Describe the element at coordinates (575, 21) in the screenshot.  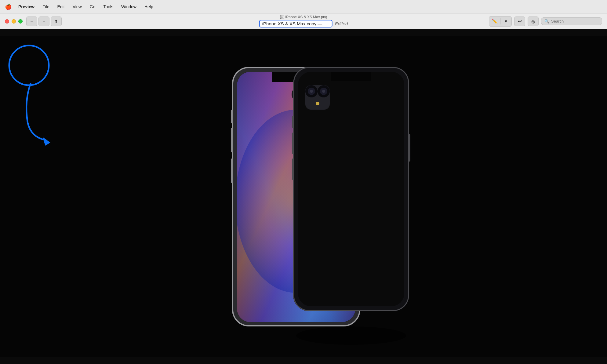
I see `search-input` at that location.